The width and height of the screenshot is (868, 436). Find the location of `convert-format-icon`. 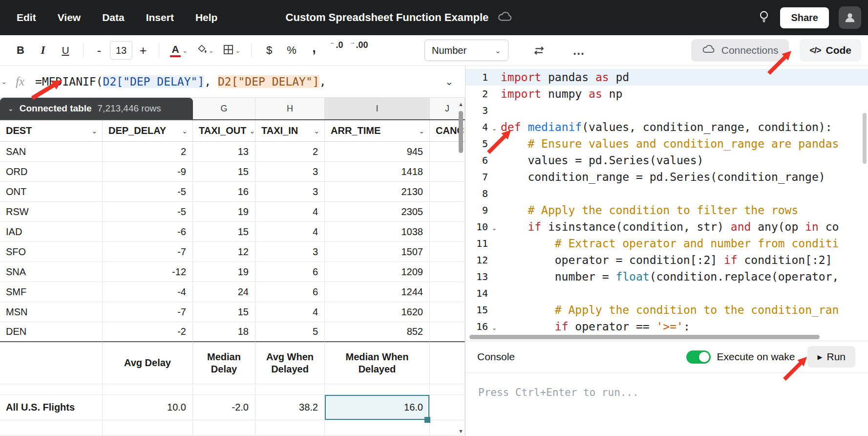

convert-format-icon is located at coordinates (539, 50).